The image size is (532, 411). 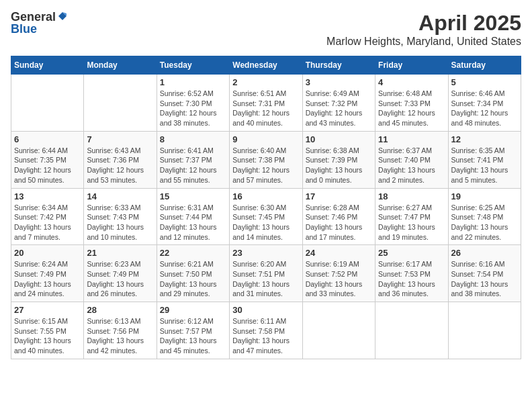 What do you see at coordinates (47, 336) in the screenshot?
I see `day-info: Sunrise: 6:15 AM Sunset: 7:55 PM Dayligh…` at bounding box center [47, 336].